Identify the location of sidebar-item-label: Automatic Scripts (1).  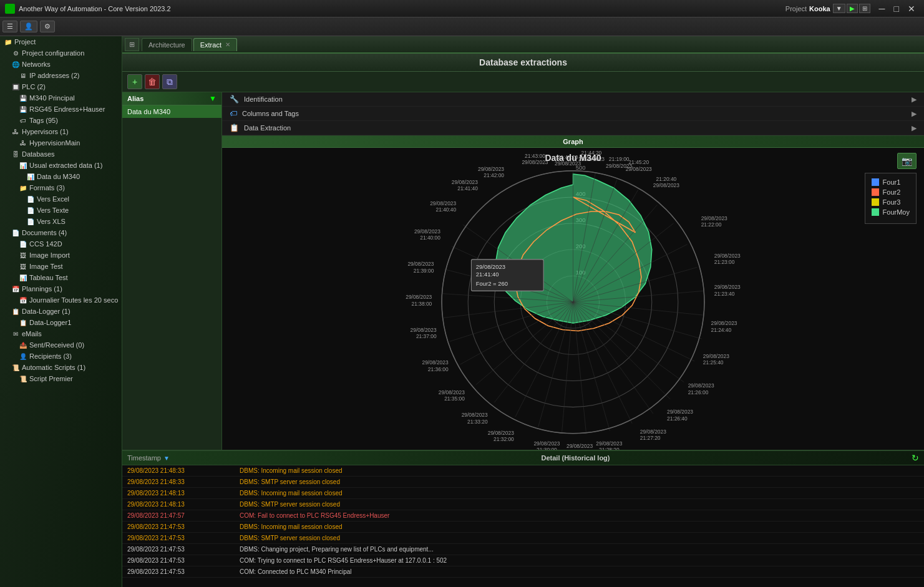
(54, 367).